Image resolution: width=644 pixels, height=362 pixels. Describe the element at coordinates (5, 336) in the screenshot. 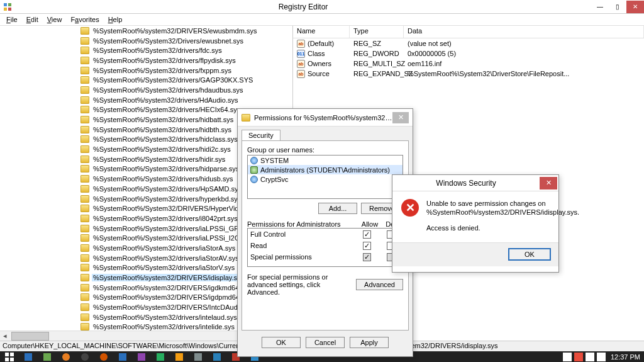

I see `scroll-left-icon: ◂` at that location.